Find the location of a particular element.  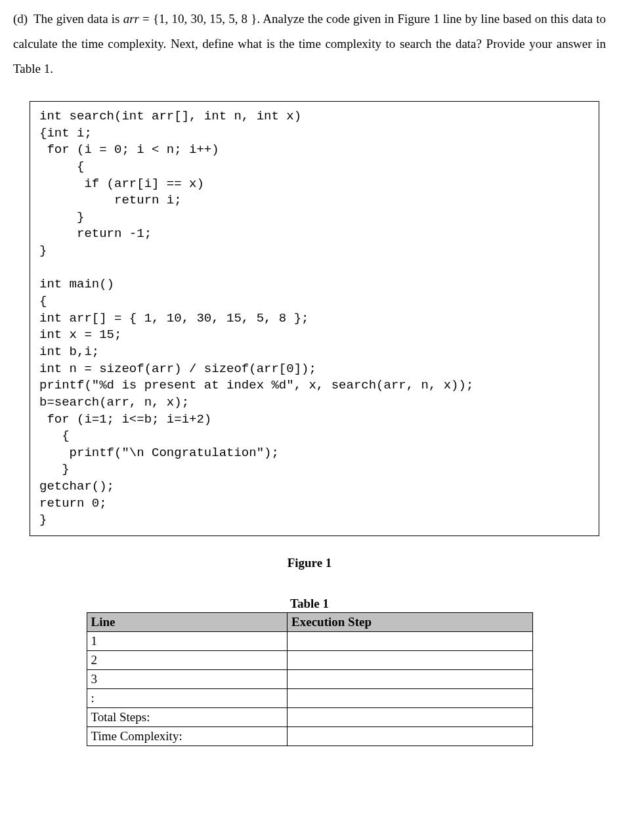

question-part1: The given data is is located at coordinates (79, 18).